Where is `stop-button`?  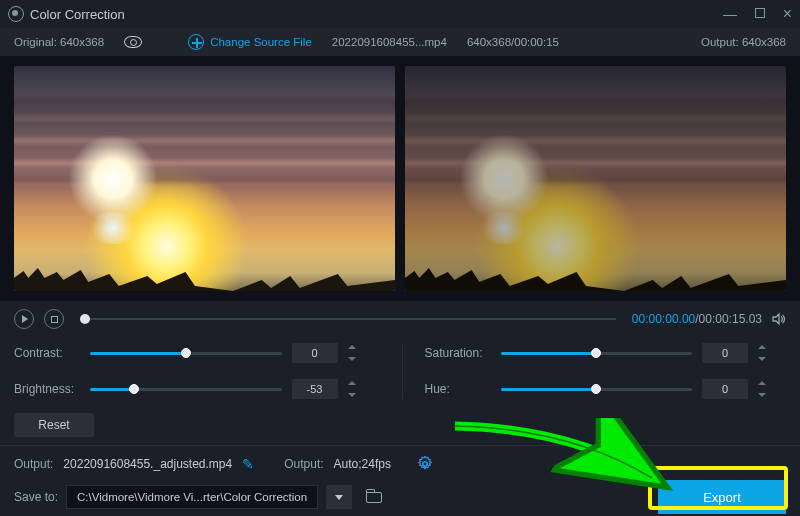 stop-button is located at coordinates (54, 319).